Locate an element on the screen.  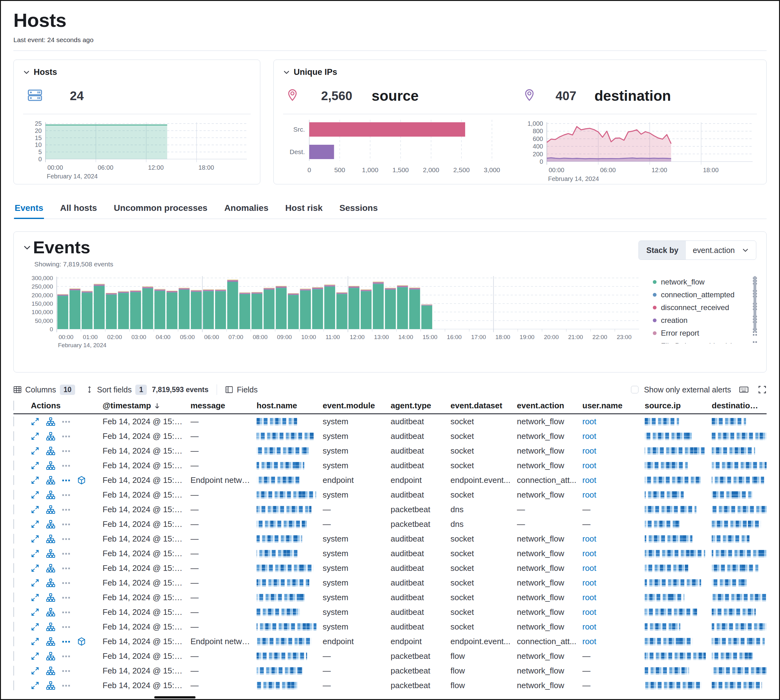
keyboard-icon is located at coordinates (744, 390).